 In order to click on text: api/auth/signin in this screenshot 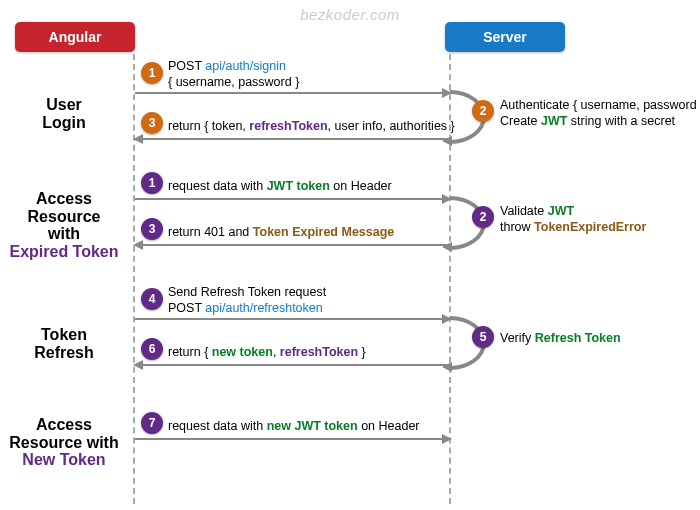, I will do `click(246, 66)`.